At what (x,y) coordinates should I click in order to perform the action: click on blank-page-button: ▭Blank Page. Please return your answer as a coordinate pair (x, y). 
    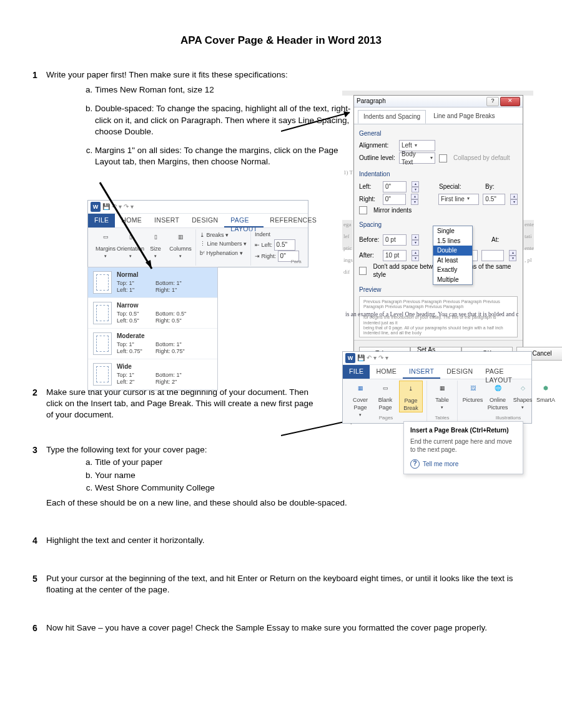
    Looking at the image, I should click on (385, 396).